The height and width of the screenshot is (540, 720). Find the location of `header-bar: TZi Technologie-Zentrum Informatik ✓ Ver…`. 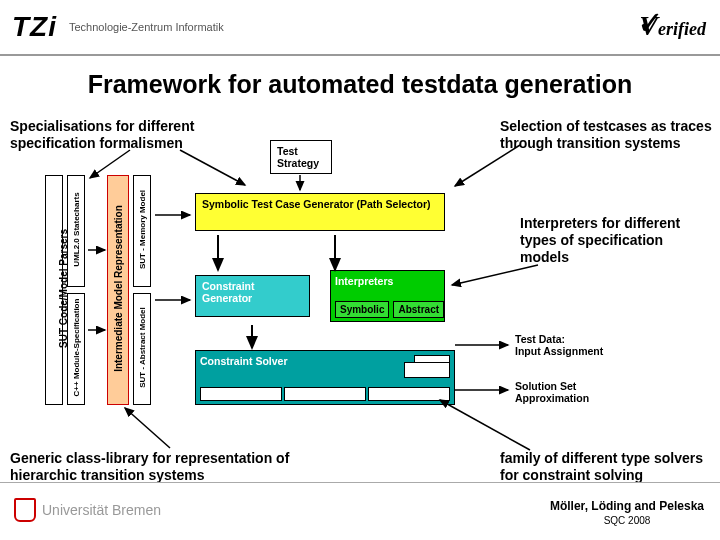

header-bar: TZi Technologie-Zentrum Informatik ✓ Ver… is located at coordinates (360, 28).